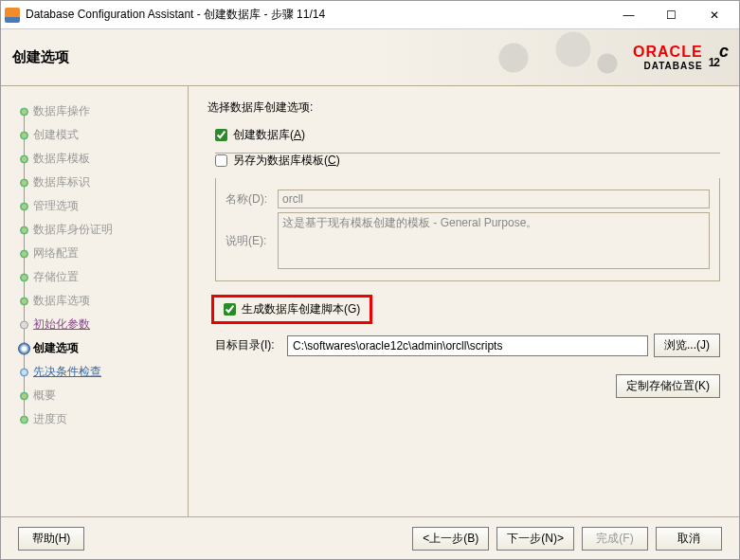  I want to click on window-title: Database Configuration Assistant - 创建数据库…, so click(316, 15).